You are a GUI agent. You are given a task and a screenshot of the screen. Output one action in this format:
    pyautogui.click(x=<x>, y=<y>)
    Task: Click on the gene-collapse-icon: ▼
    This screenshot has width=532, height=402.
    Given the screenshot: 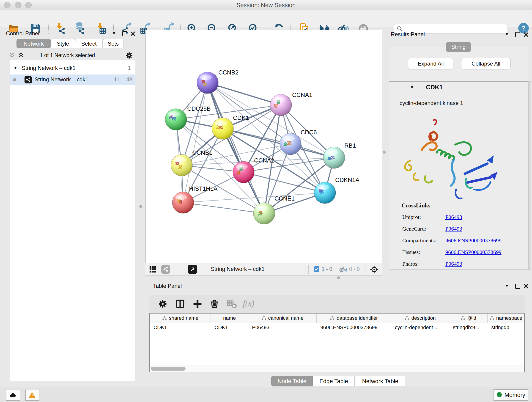 What is the action you would take?
    pyautogui.click(x=412, y=87)
    